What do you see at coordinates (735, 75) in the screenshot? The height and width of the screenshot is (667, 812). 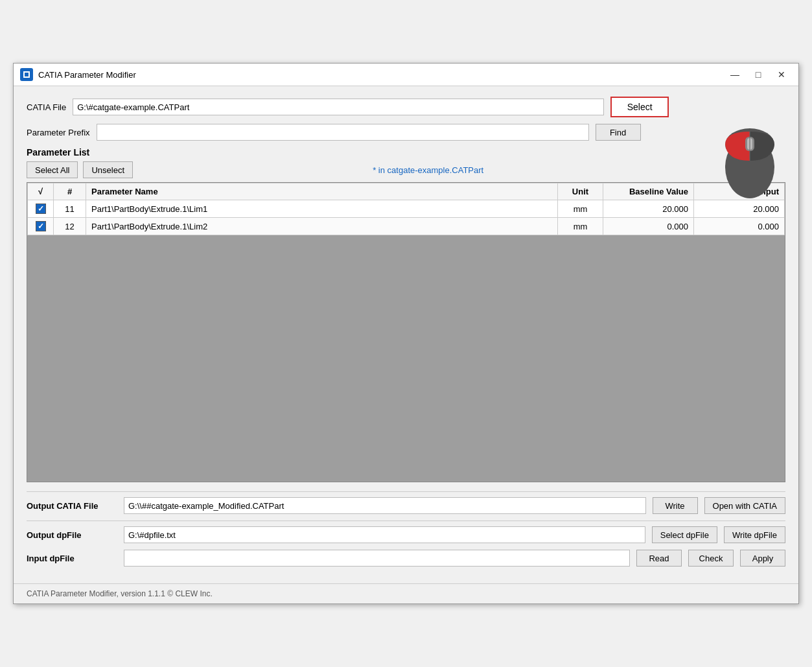 I see `minimize-button: —` at bounding box center [735, 75].